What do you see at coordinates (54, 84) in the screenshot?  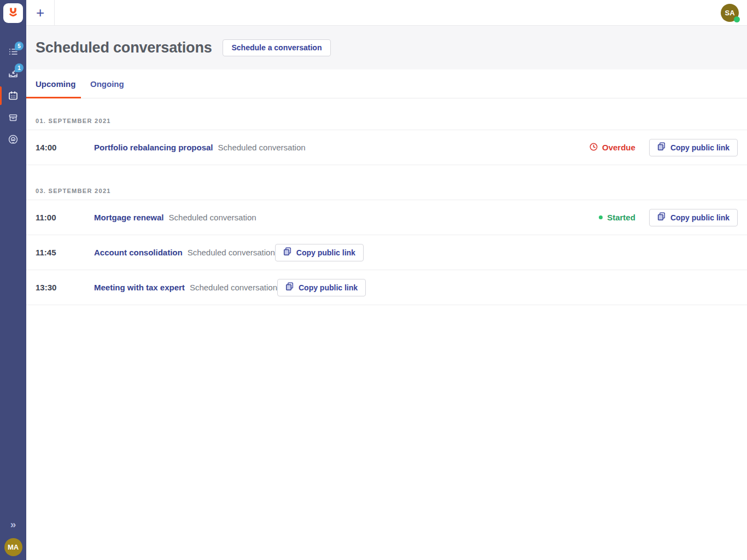 I see `tab-upcoming: Upcoming` at bounding box center [54, 84].